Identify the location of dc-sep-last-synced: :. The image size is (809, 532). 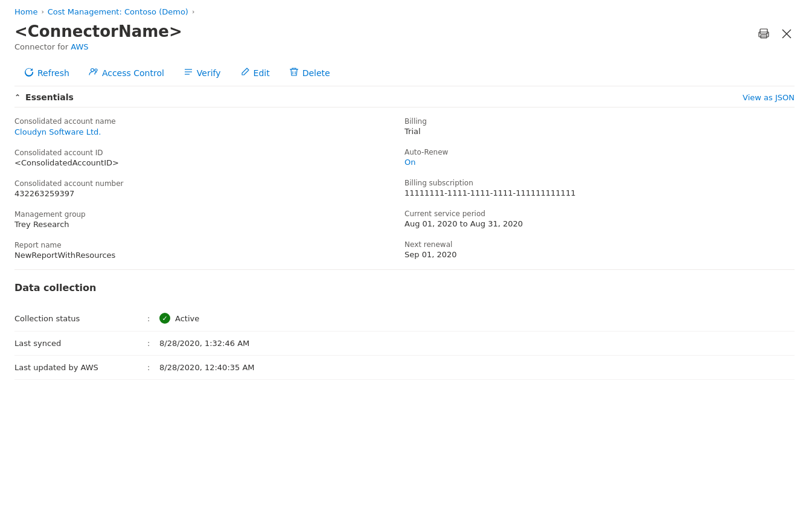
(153, 343).